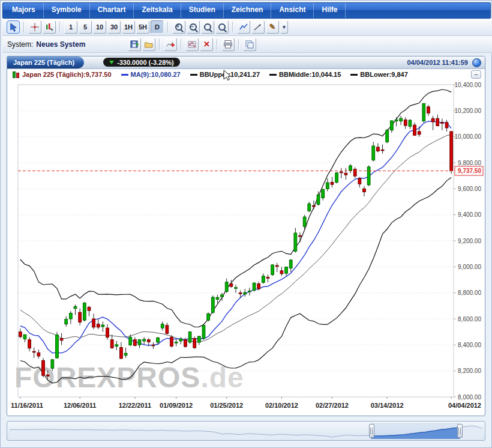  I want to click on delete-system-button: ✕, so click(206, 44).